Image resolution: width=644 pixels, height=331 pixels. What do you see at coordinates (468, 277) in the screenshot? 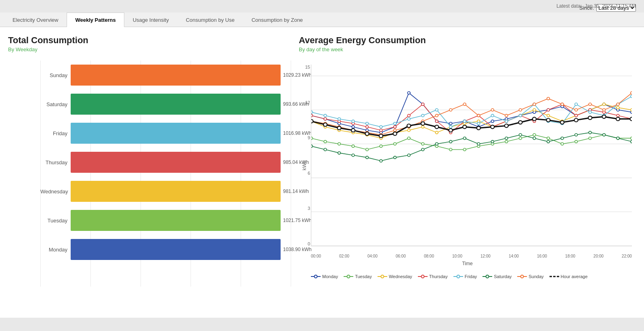
I see `chart-legend: MondayTuesdayWednesdayThursdayFridaySatu…` at bounding box center [468, 277].